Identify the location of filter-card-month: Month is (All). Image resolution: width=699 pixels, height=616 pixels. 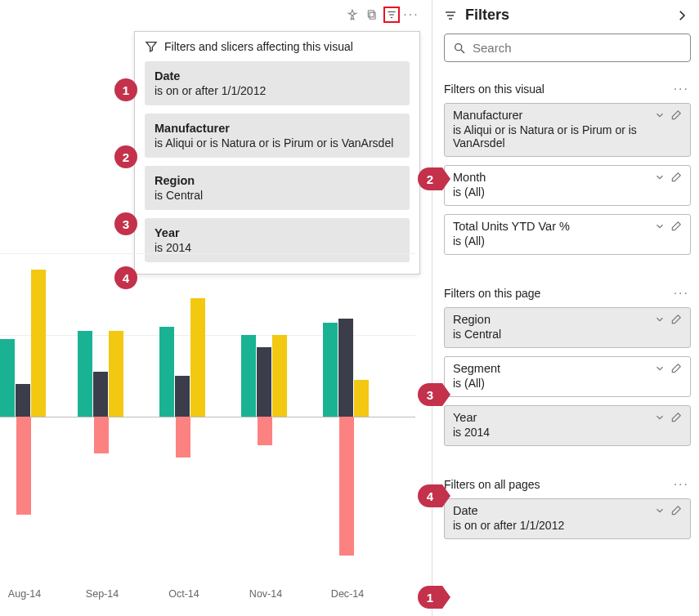
(567, 185).